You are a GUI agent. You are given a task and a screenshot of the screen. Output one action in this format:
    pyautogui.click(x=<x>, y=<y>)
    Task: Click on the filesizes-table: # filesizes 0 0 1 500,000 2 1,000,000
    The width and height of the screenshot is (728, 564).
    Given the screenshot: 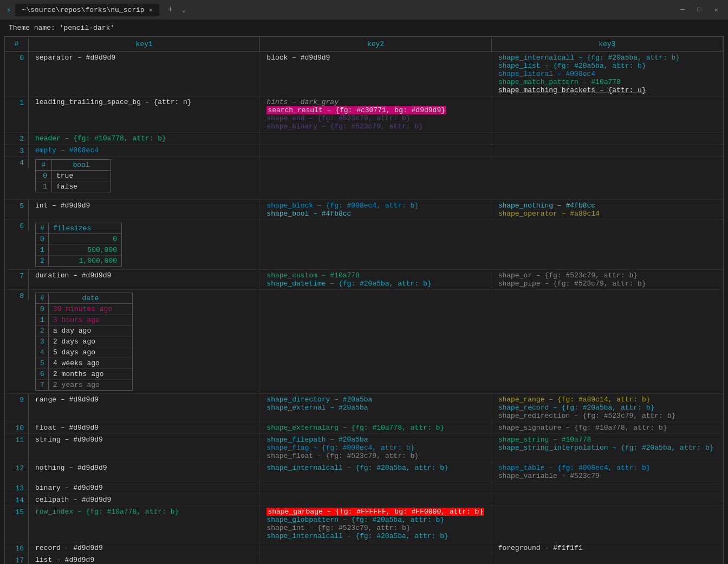 What is the action you would take?
    pyautogui.click(x=79, y=245)
    